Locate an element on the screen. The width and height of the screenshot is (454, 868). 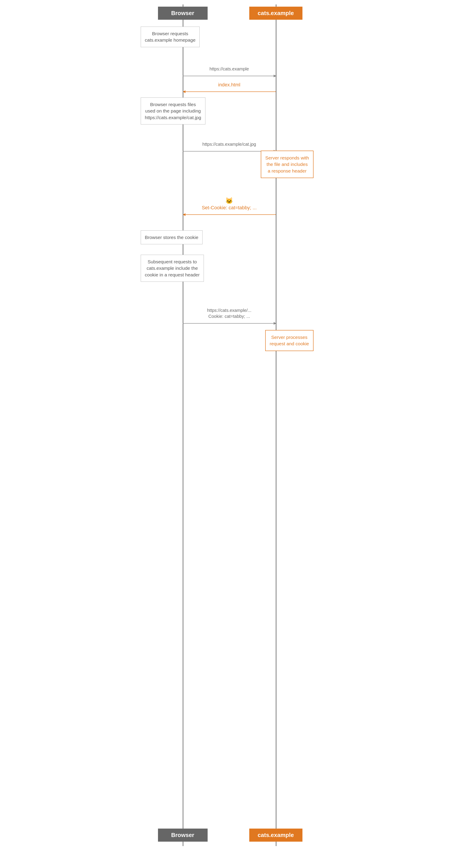
note-server-processes: Server processesrequest and cookie is located at coordinates (289, 340).